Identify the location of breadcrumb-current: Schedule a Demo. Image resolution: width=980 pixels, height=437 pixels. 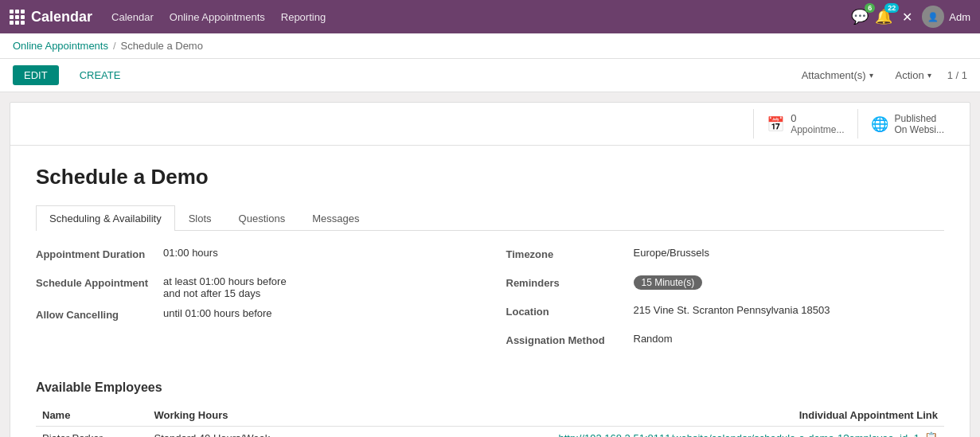
(162, 46).